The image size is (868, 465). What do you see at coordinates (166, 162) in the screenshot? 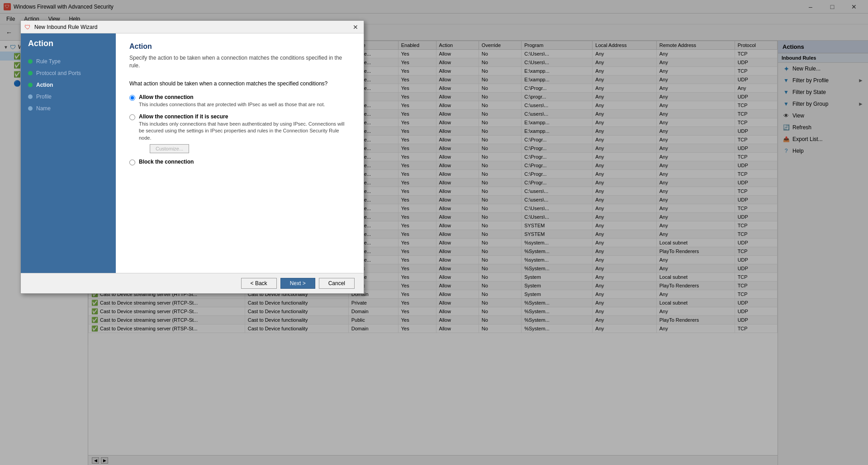
I see `option-block-label: Block the connection` at bounding box center [166, 162].